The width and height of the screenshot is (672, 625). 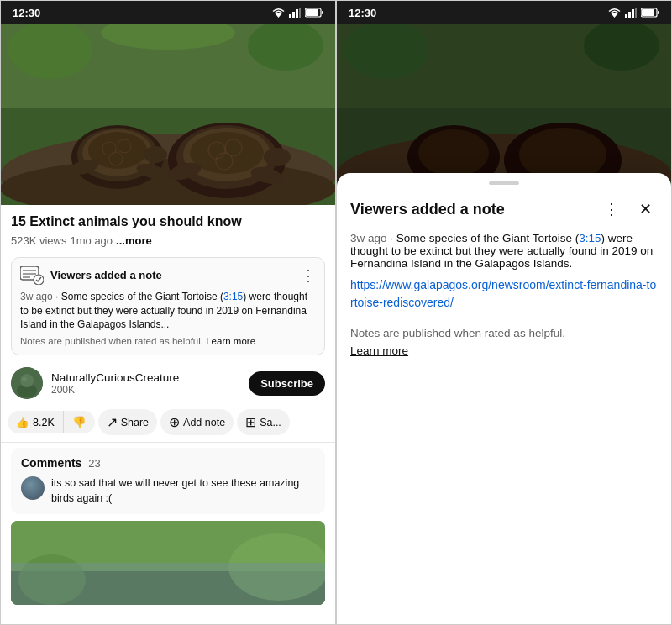 I want to click on save-icon: ⊞, so click(x=250, y=422).